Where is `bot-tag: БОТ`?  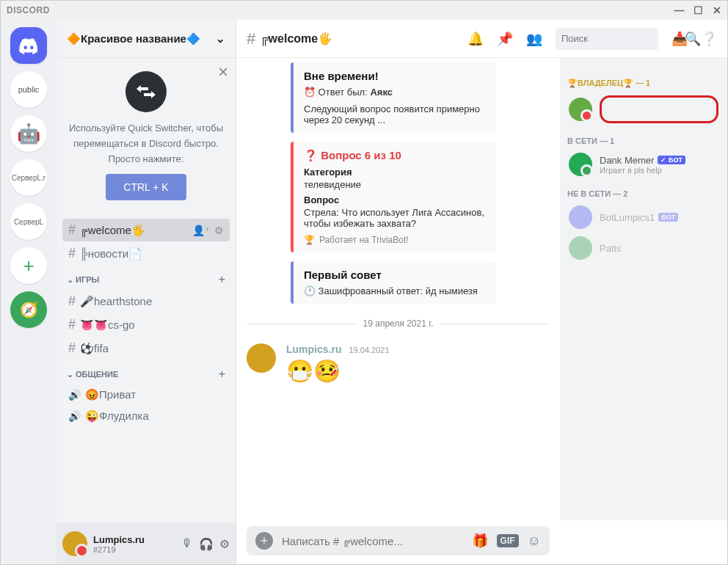 bot-tag: БОТ is located at coordinates (668, 217).